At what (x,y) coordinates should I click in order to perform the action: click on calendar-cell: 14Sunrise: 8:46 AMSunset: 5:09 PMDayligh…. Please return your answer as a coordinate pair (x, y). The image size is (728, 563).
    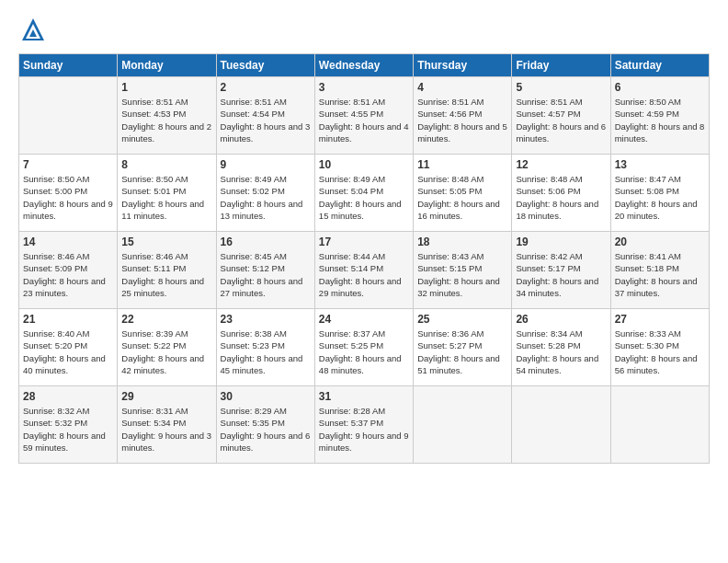
    Looking at the image, I should click on (68, 270).